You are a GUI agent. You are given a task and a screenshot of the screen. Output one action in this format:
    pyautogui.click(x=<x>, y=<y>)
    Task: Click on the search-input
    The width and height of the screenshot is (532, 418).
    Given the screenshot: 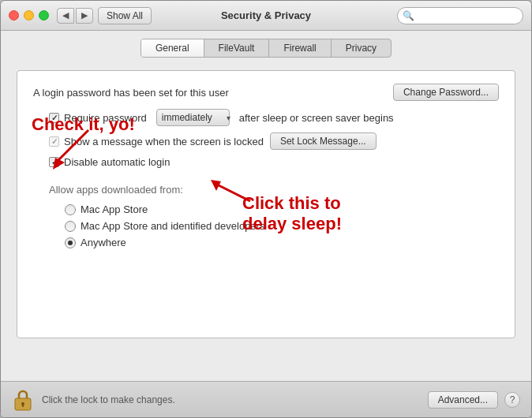 What is the action you would take?
    pyautogui.click(x=460, y=16)
    